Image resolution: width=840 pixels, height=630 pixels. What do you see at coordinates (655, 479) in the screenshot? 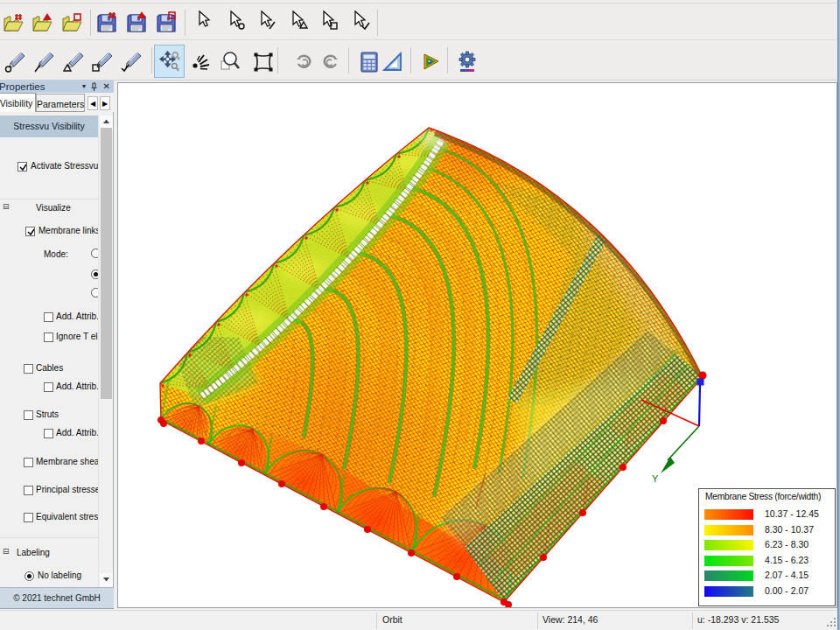
I see `svg-text: Y` at bounding box center [655, 479].